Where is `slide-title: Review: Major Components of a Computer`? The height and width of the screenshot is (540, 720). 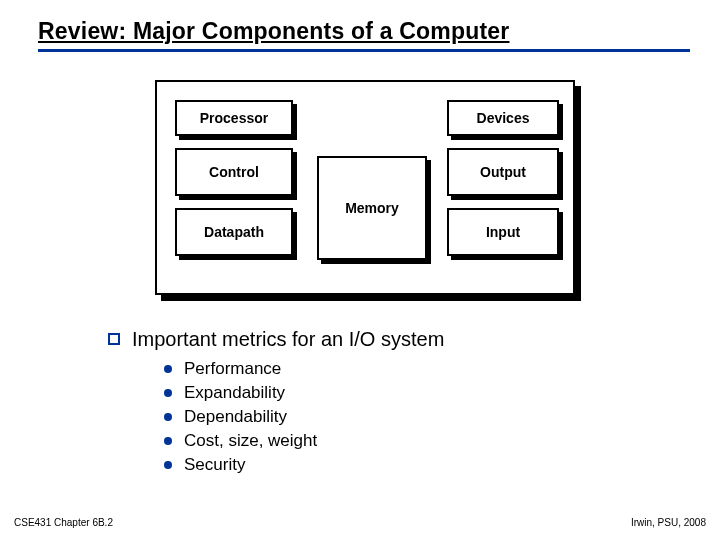 slide-title: Review: Major Components of a Computer is located at coordinates (364, 35).